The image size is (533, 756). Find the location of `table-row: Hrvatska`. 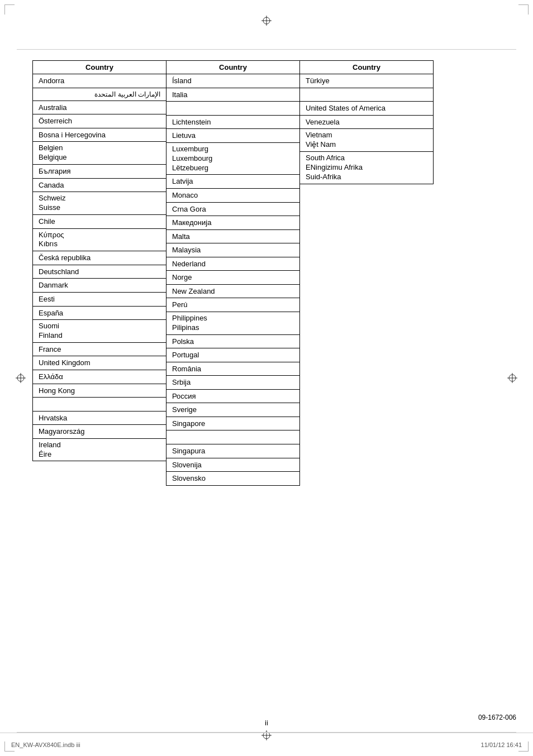

table-row: Hrvatska is located at coordinates (99, 418).